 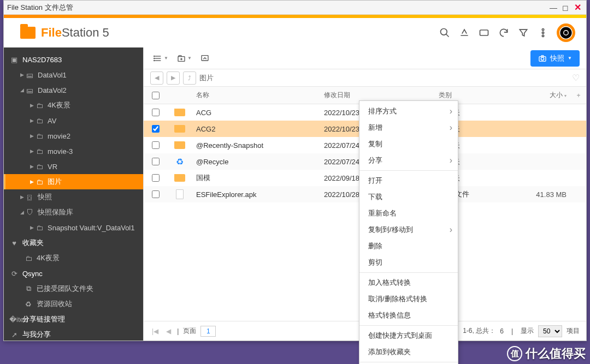 What do you see at coordinates (577, 8) in the screenshot?
I see `close-button: ✕` at bounding box center [577, 8].